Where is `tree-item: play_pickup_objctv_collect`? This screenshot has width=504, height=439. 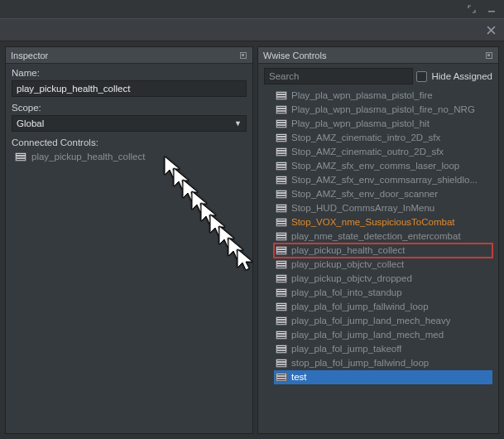 tree-item: play_pickup_objctv_collect is located at coordinates (383, 265).